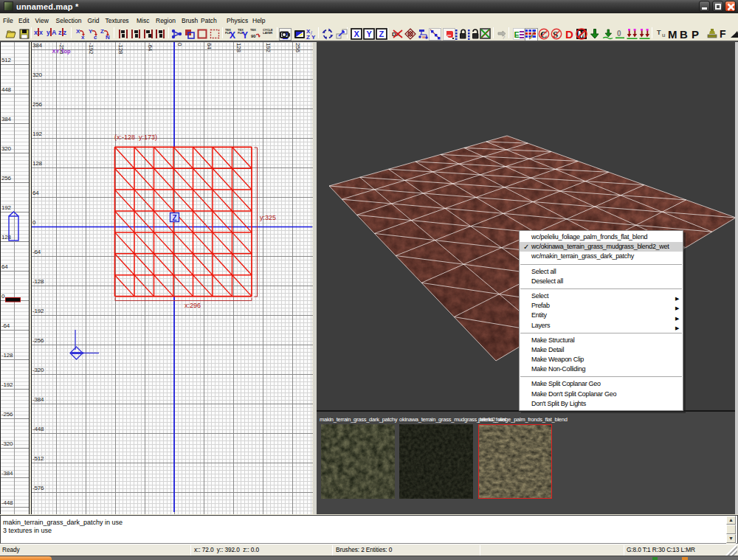 This screenshot has height=560, width=738. I want to click on svg-text: x:296, so click(193, 305).